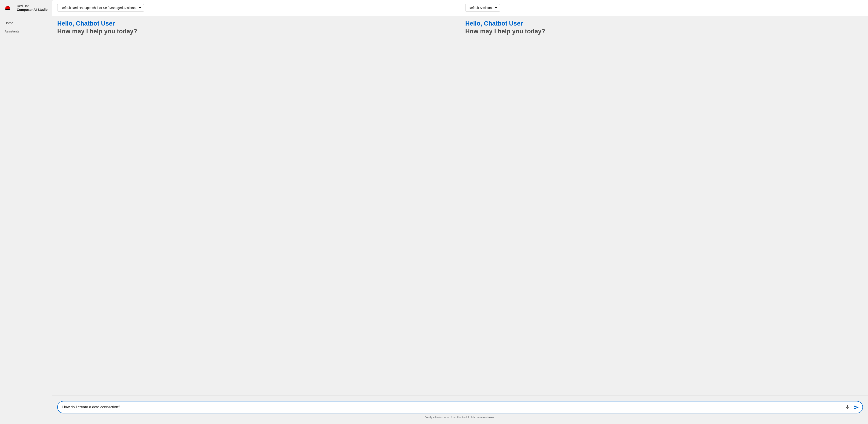 This screenshot has height=424, width=868. I want to click on sidebar-item-assistants: Assistants, so click(26, 31).